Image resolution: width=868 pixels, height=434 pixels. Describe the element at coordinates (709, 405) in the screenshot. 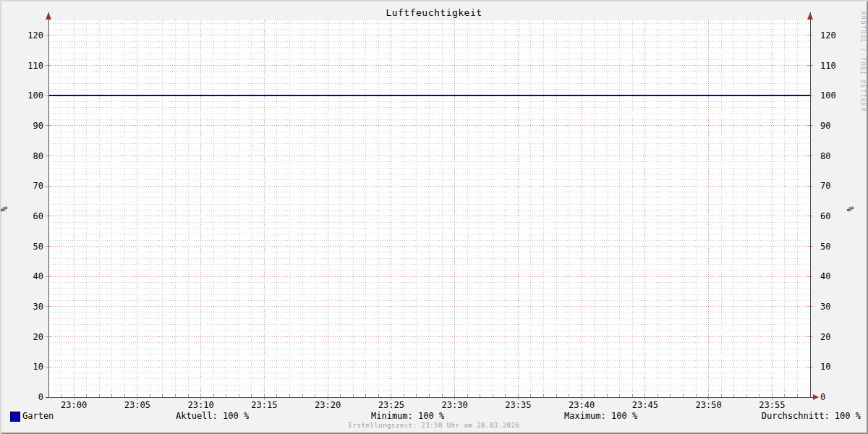

I see `svg-text: 23:50` at that location.